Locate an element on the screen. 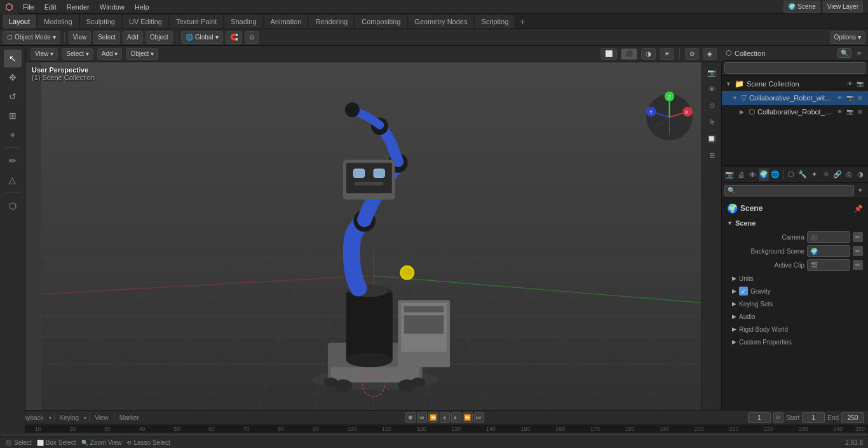 This screenshot has height=448, width=868. transport-record: ⏺ is located at coordinates (410, 417).